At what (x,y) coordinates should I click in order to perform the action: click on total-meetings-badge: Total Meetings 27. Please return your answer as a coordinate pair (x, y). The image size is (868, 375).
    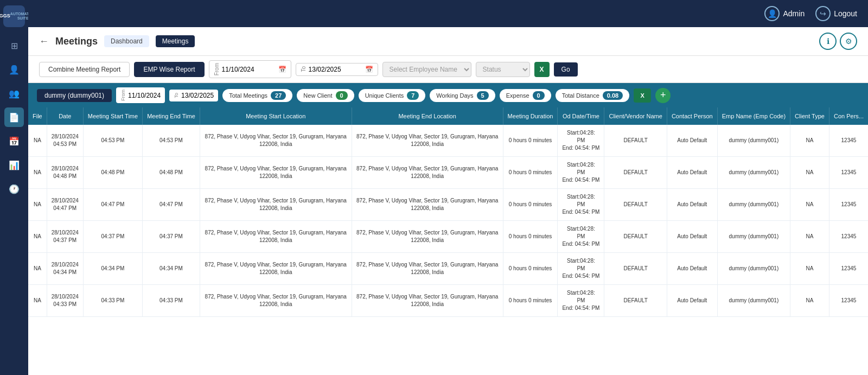
    Looking at the image, I should click on (257, 96).